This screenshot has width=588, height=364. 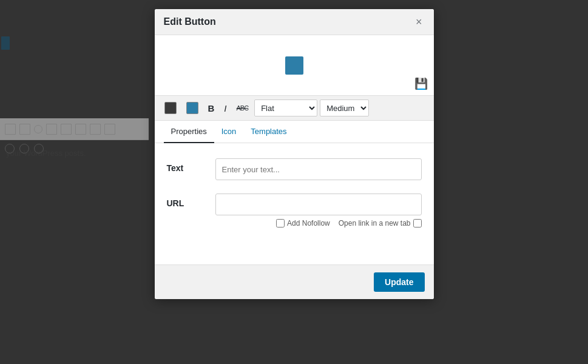 What do you see at coordinates (225, 108) in the screenshot?
I see `italic-button: I` at bounding box center [225, 108].